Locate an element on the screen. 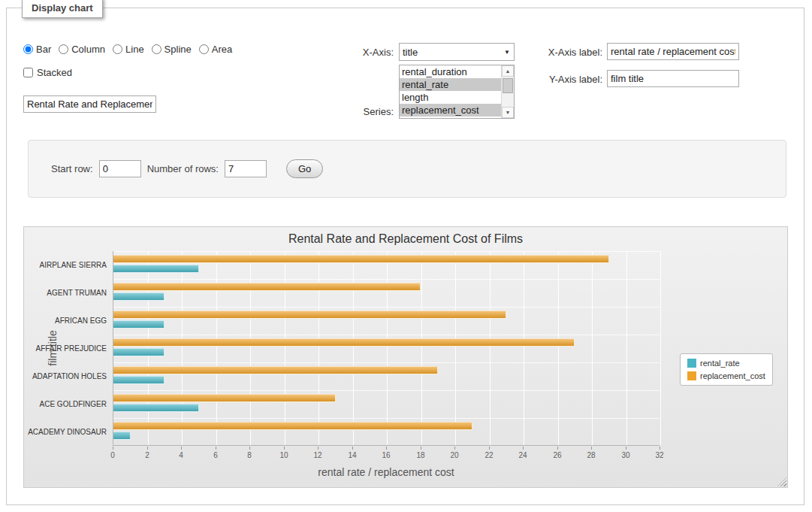 The width and height of the screenshot is (812, 512). series-caption: Series: is located at coordinates (343, 111).